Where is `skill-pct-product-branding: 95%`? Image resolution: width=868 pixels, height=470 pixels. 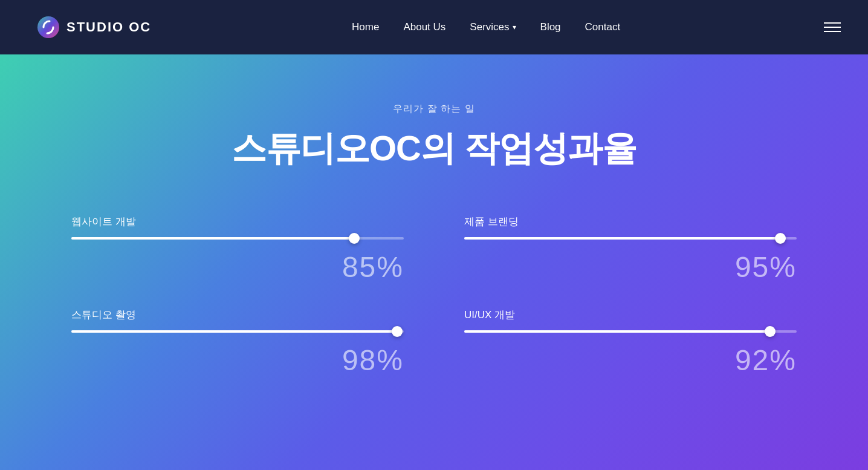 skill-pct-product-branding: 95% is located at coordinates (630, 267).